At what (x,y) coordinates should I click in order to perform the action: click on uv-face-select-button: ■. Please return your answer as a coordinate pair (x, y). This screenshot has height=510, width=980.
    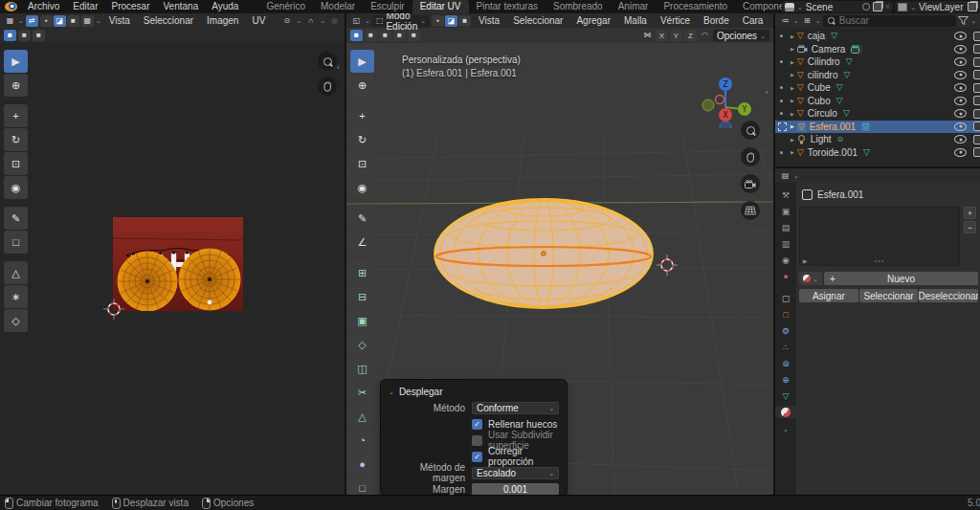
    Looking at the image, I should click on (73, 21).